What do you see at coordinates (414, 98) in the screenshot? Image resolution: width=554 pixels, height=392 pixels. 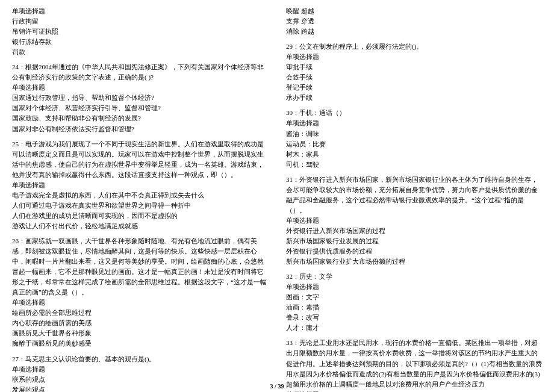 I see `option: 承办手续` at bounding box center [414, 98].